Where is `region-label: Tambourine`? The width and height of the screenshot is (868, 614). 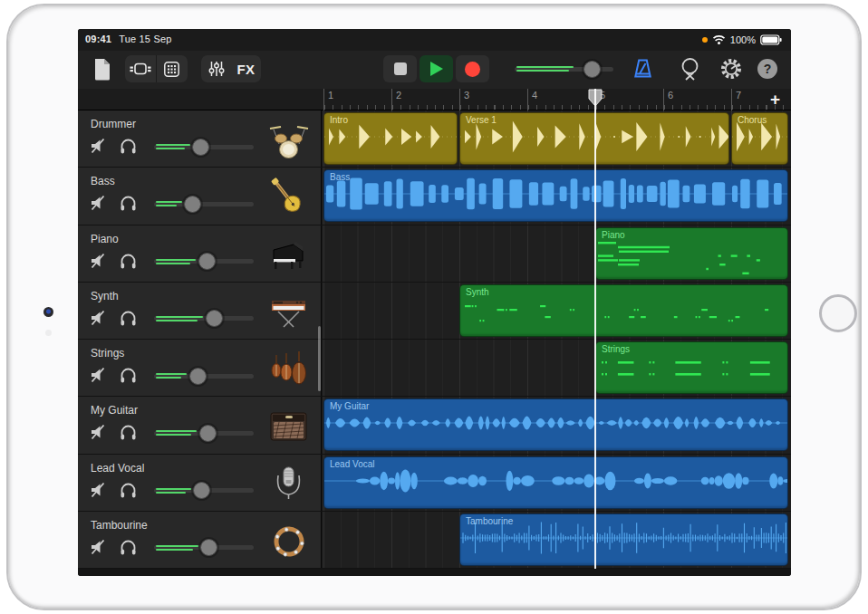 region-label: Tambourine is located at coordinates (489, 522).